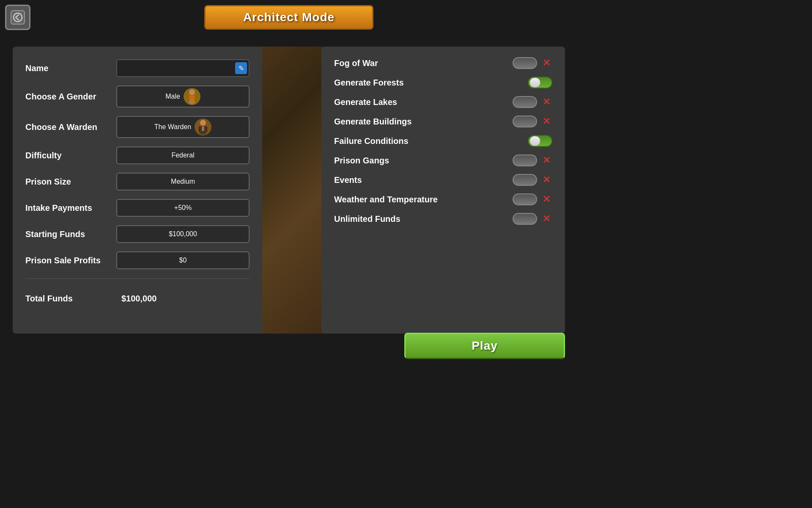  I want to click on weather-row: Weather and Temperature ✕, so click(443, 199).